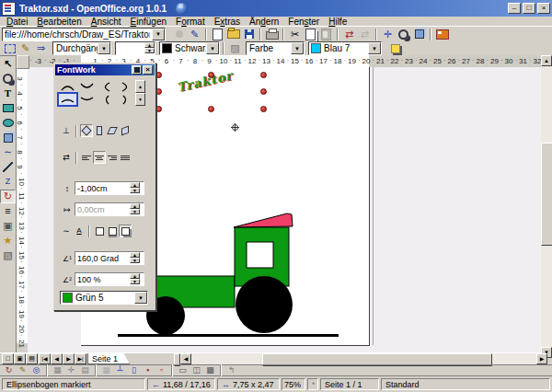 The height and width of the screenshot is (392, 552). What do you see at coordinates (158, 35) in the screenshot?
I see `url-dropdown-button: ▼` at bounding box center [158, 35].